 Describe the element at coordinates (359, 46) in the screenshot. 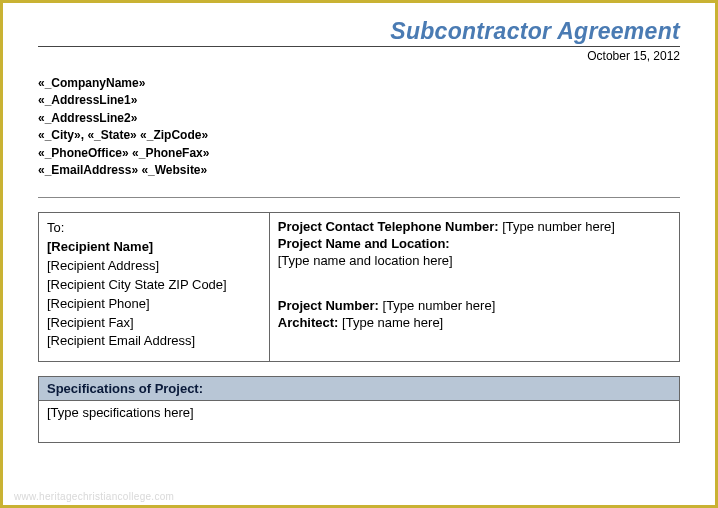

I see `title-rule` at that location.